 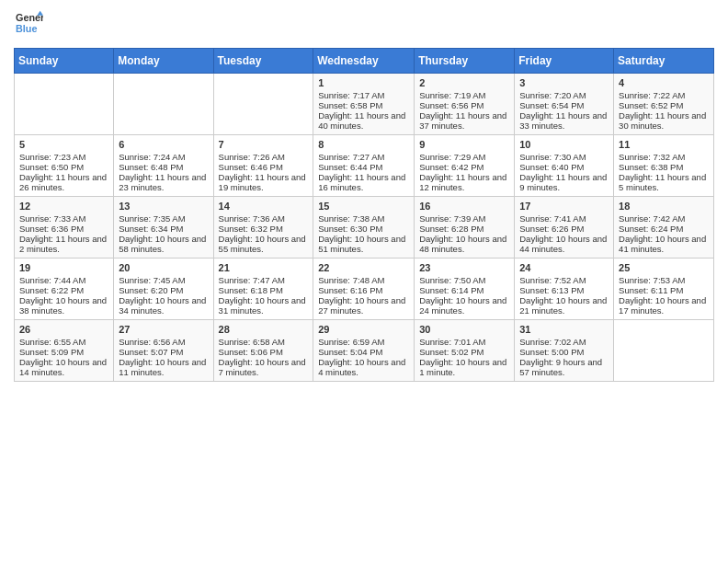 What do you see at coordinates (452, 156) in the screenshot?
I see `cell-text: Sunrise: 7:29 AM` at bounding box center [452, 156].